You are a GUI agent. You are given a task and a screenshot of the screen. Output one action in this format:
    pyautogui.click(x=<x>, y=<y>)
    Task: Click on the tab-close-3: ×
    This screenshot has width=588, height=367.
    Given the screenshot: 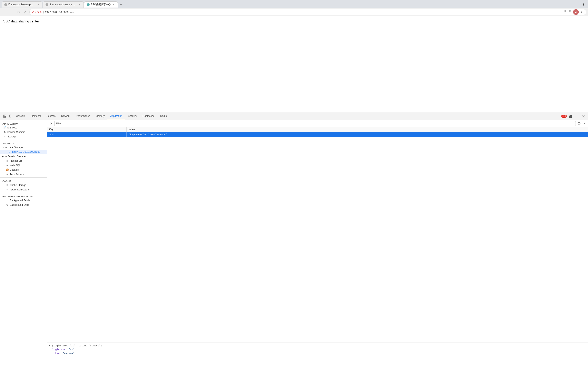 What is the action you would take?
    pyautogui.click(x=113, y=5)
    